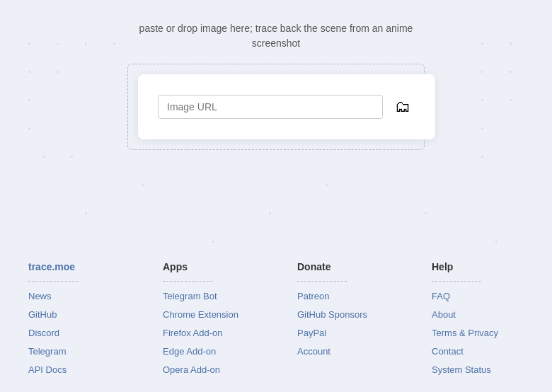  Describe the element at coordinates (403, 107) in the screenshot. I see `folder-button: 🗂` at that location.